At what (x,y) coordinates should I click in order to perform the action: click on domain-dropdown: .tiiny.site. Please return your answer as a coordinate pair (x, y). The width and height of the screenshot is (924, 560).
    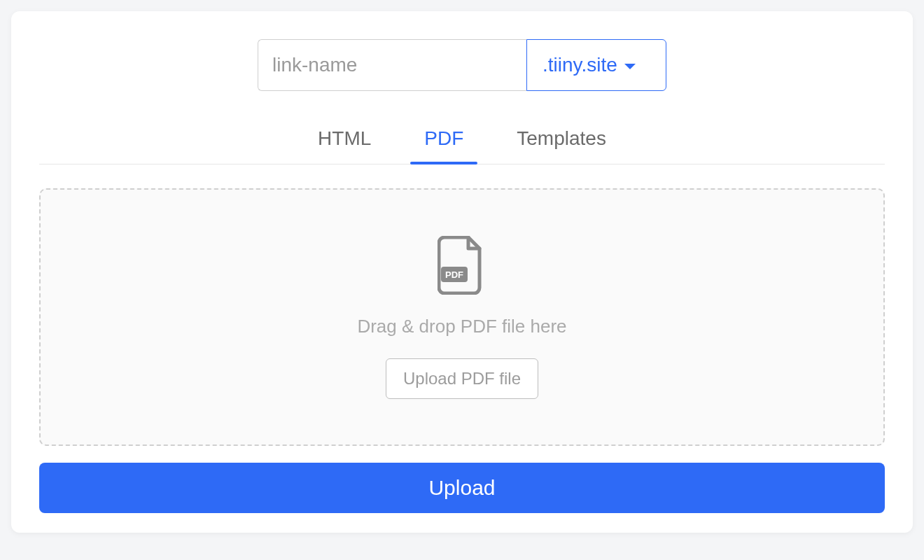
    Looking at the image, I should click on (596, 65).